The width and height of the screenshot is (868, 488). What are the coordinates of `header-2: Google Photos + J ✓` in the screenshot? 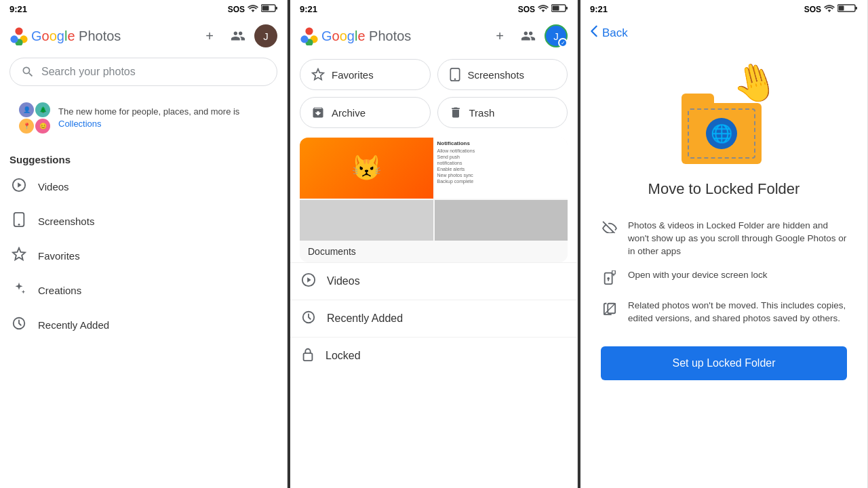 It's located at (434, 35).